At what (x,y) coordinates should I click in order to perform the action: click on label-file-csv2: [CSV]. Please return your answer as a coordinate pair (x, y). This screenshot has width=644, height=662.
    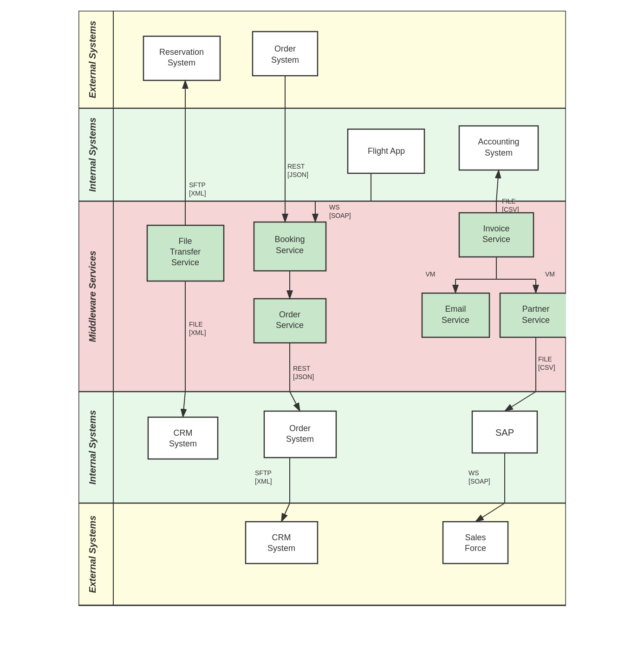
    Looking at the image, I should click on (511, 210).